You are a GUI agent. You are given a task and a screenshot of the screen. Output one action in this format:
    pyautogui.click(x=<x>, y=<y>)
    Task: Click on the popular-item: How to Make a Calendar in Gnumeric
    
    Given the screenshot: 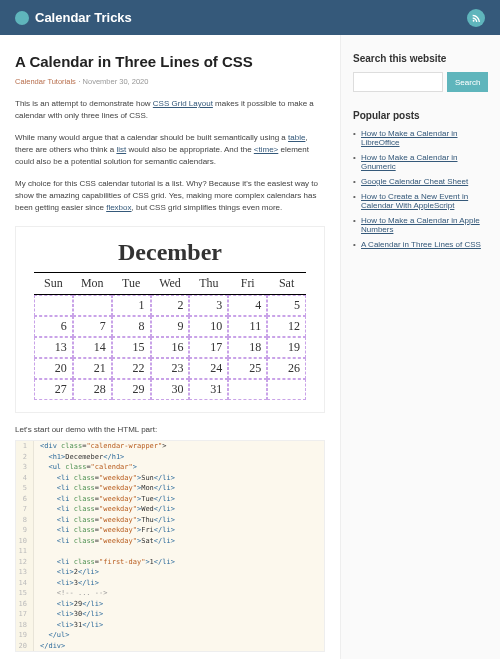 What is the action you would take?
    pyautogui.click(x=420, y=162)
    